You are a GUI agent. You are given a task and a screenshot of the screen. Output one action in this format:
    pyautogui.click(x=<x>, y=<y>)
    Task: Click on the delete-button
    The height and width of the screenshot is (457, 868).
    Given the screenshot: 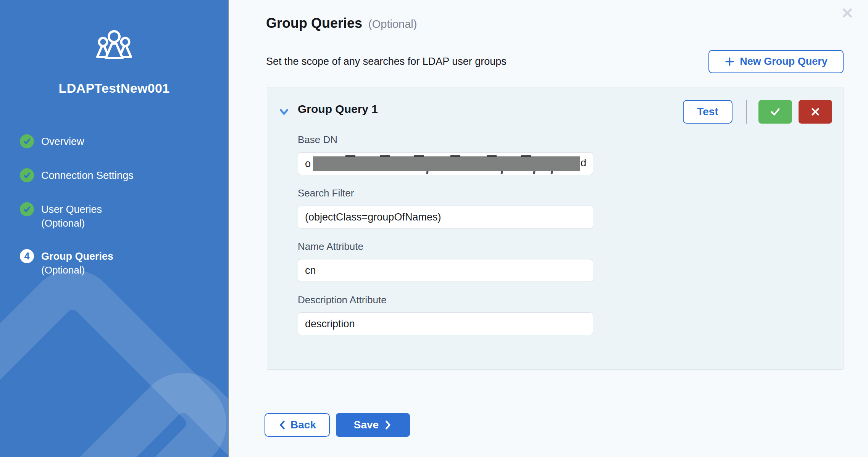 What is the action you would take?
    pyautogui.click(x=815, y=112)
    